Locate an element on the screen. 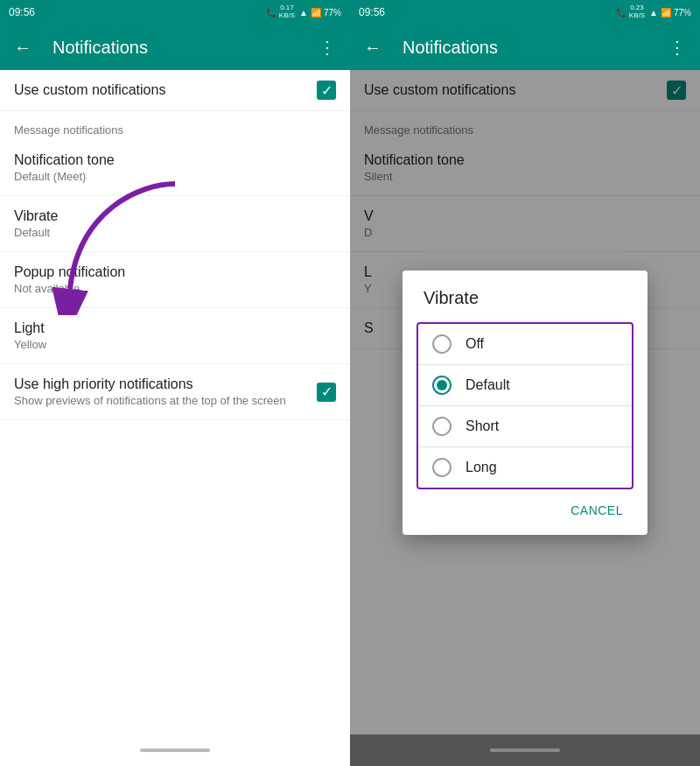  radio-default-inner is located at coordinates (442, 385).